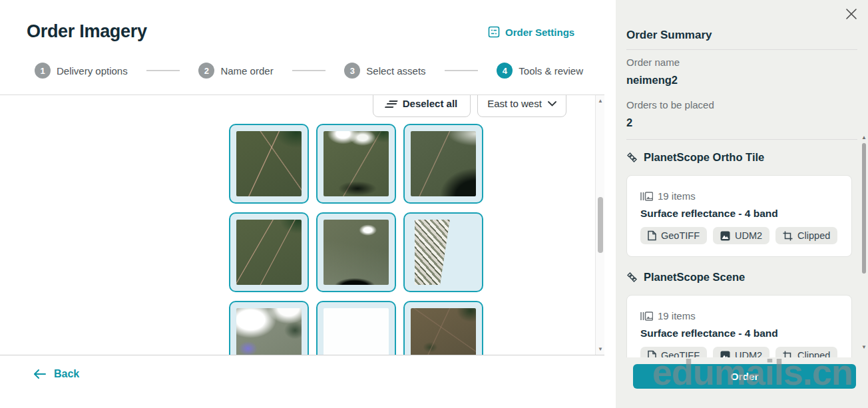  What do you see at coordinates (494, 32) in the screenshot?
I see `order-settings-icon` at bounding box center [494, 32].